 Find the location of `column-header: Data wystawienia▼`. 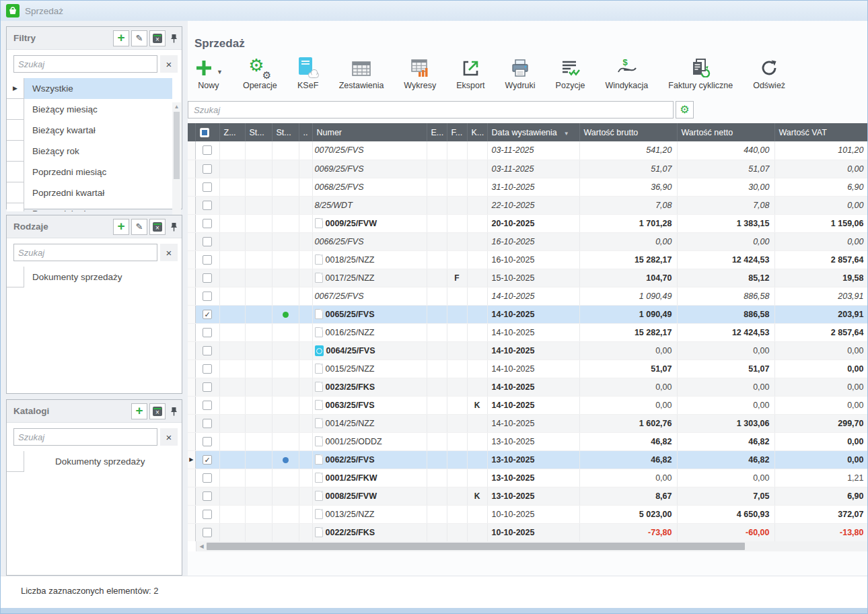

column-header: Data wystawienia▼ is located at coordinates (533, 132).